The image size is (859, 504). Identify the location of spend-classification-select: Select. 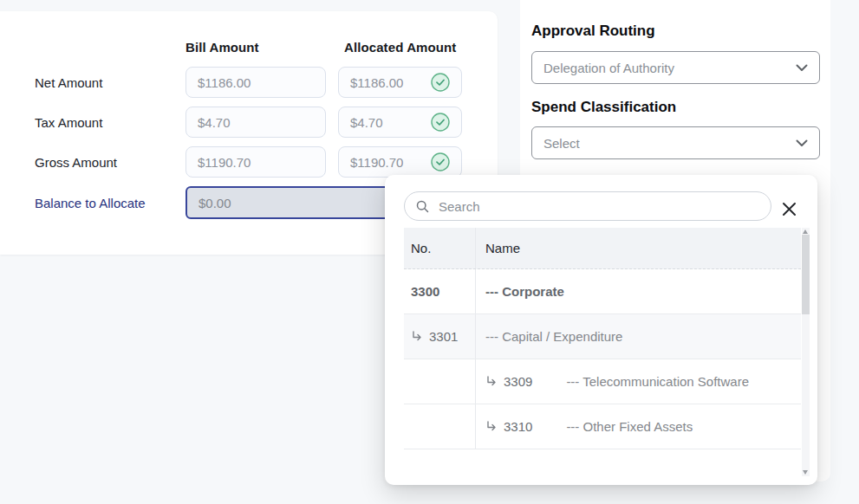
(676, 143).